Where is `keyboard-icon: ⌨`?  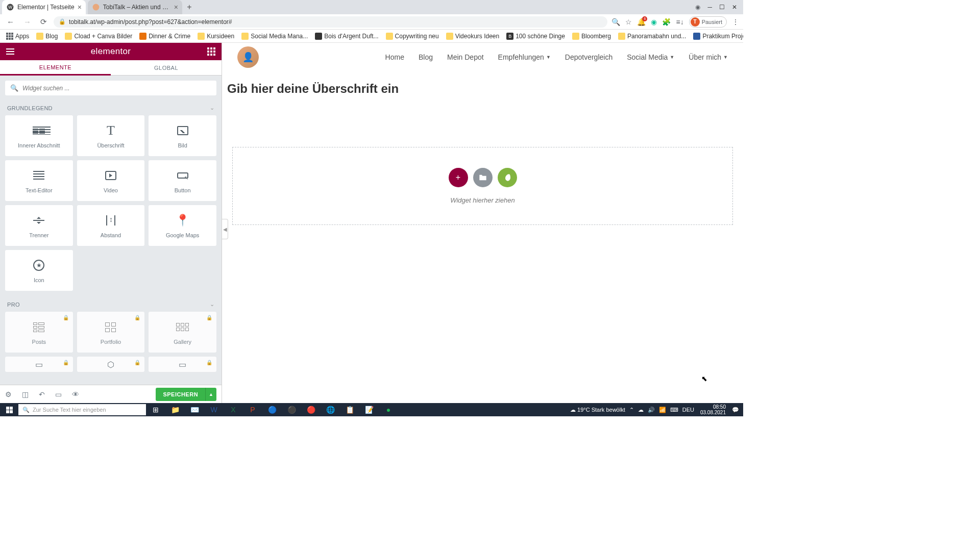
keyboard-icon: ⌨ is located at coordinates (674, 410).